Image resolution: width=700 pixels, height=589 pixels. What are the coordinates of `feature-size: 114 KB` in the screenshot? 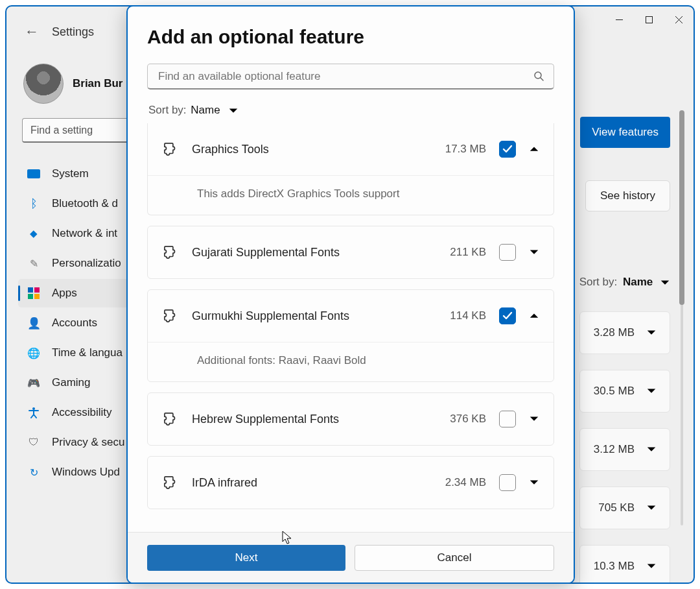 It's located at (468, 316).